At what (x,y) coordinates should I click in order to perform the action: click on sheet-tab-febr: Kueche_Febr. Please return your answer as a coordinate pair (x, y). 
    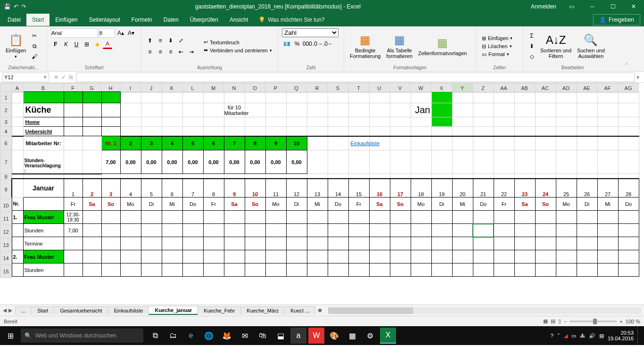
    Looking at the image, I should click on (219, 310).